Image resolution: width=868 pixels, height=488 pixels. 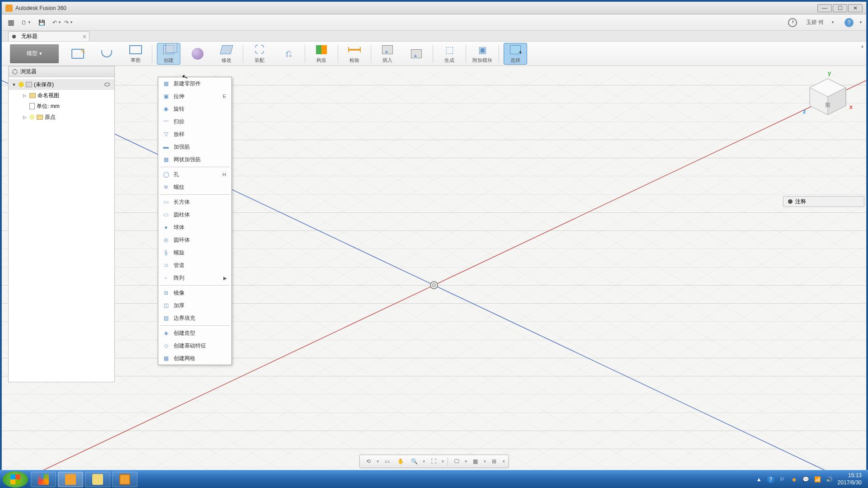 I want to click on save-button: 💾, so click(x=42, y=23).